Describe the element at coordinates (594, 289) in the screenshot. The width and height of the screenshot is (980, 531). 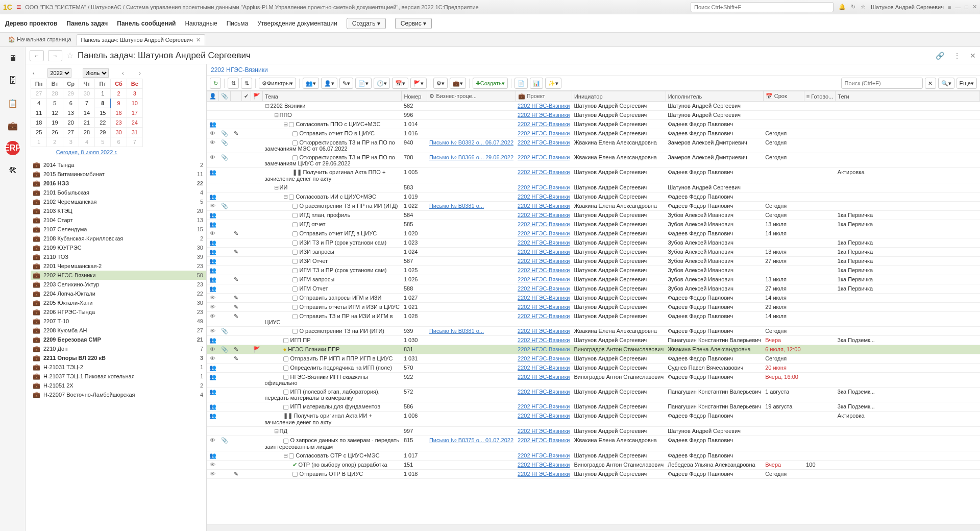
I see `table-row: 👥ИГМ Отчет5882202 НГЭС-ВязникиШатунов Ан…` at that location.